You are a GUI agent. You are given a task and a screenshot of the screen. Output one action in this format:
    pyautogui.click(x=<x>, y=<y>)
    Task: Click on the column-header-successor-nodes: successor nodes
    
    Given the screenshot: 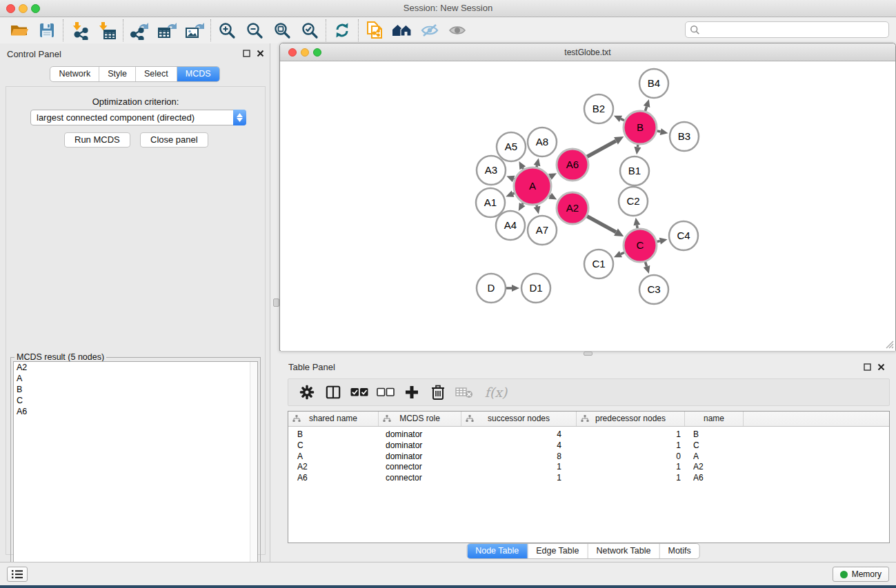 What is the action you would take?
    pyautogui.click(x=519, y=419)
    